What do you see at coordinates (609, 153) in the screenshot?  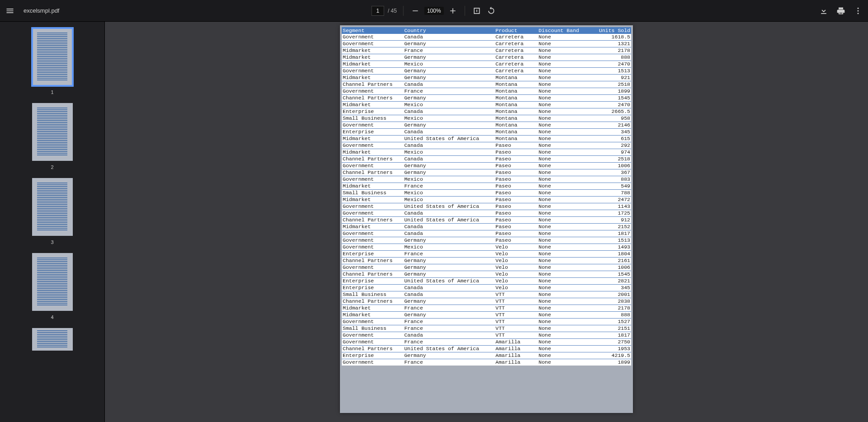 I see `cell-units_sold: 974` at bounding box center [609, 153].